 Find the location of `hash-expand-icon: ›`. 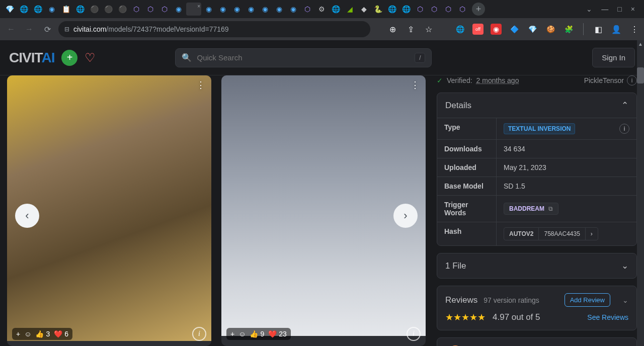

hash-expand-icon: › is located at coordinates (592, 234).